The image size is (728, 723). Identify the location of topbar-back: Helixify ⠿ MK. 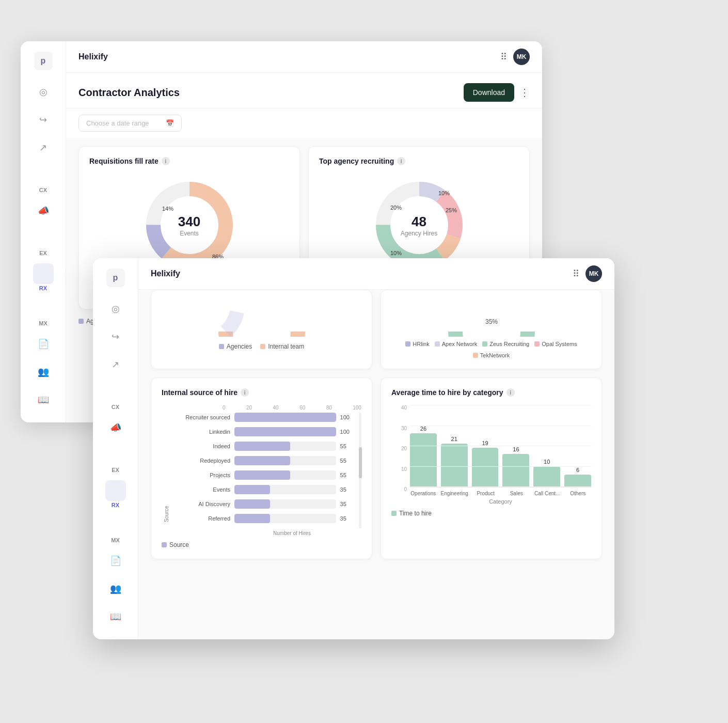
(304, 57).